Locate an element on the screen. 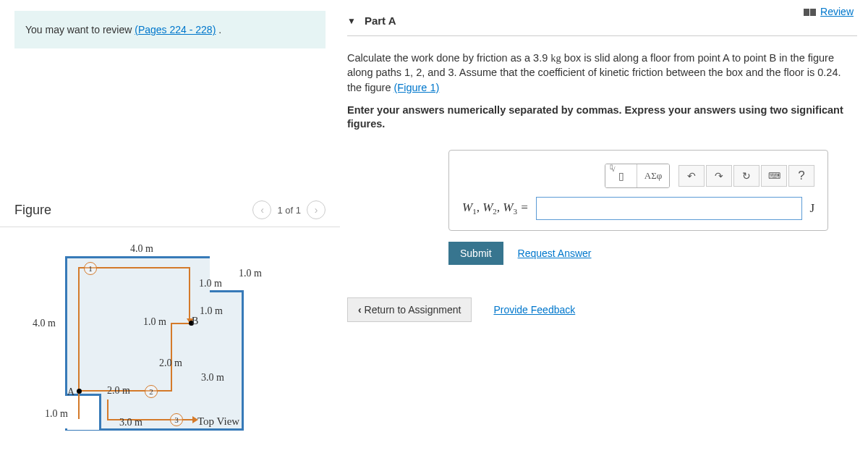  figure-title: Figure is located at coordinates (33, 210).